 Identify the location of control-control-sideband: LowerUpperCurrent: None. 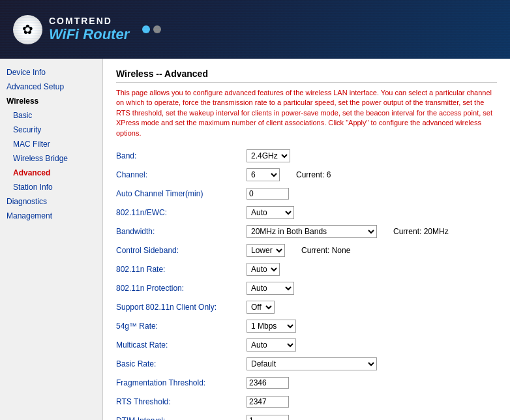
(372, 250).